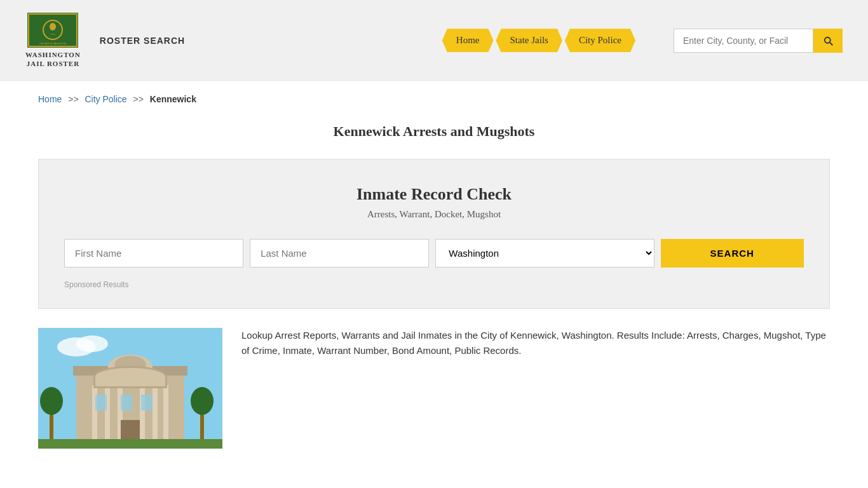  What do you see at coordinates (53, 44) in the screenshot?
I see `svg-text: THE STATE OF WASHINGTON` at bounding box center [53, 44].